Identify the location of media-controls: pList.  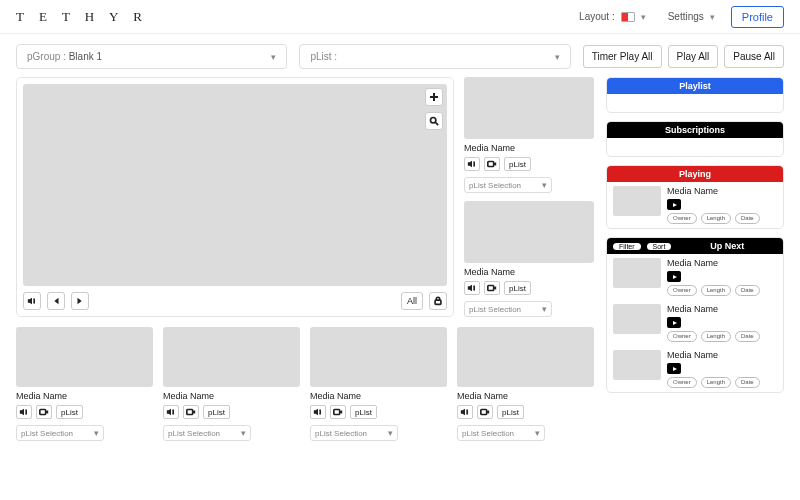
(378, 412).